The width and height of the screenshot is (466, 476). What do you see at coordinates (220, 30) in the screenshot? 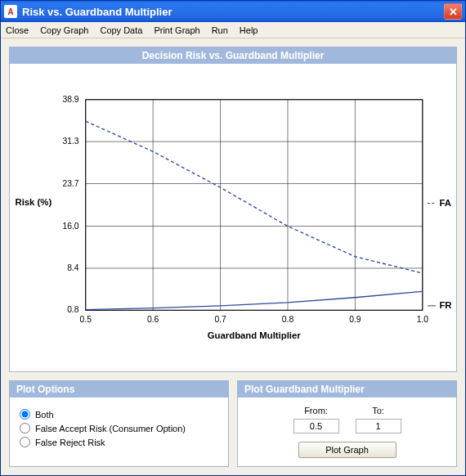
I see `menu-run: Run` at bounding box center [220, 30].